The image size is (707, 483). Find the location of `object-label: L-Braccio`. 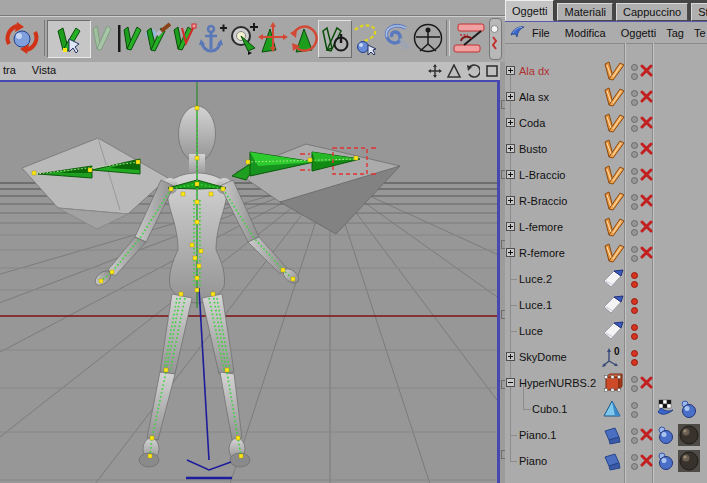

object-label: L-Braccio is located at coordinates (542, 175).